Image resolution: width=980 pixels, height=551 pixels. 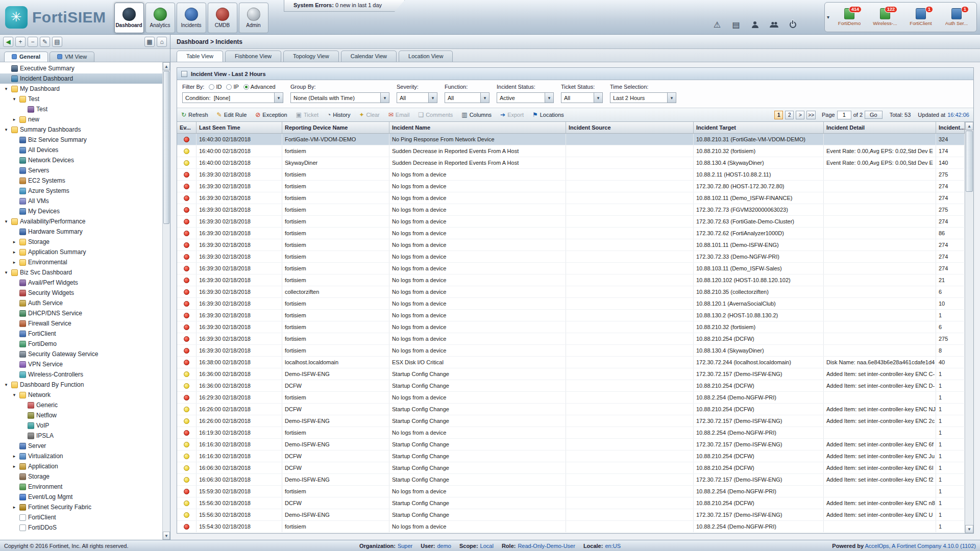 I want to click on incident-row: 15:59:30 02/18/2018fortisiemNo logs from…, so click(x=571, y=492).